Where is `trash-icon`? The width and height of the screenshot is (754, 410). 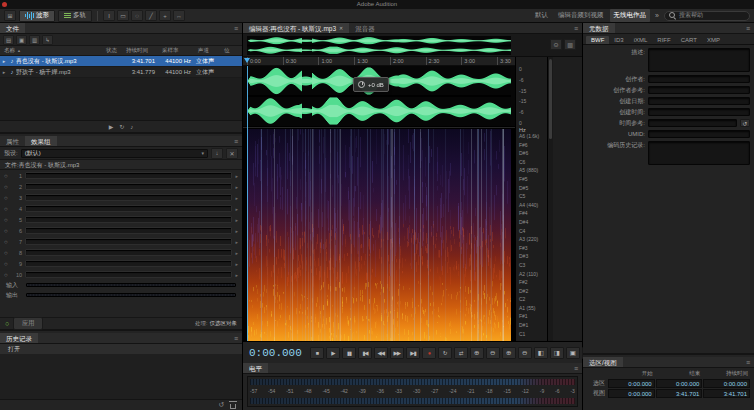 trash-icon is located at coordinates (233, 406).